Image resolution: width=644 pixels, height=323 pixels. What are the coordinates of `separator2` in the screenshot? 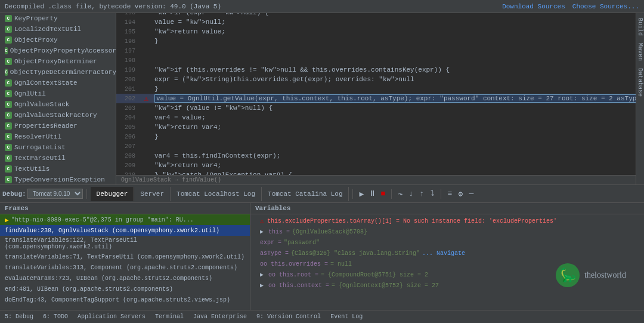 It's located at (353, 194).